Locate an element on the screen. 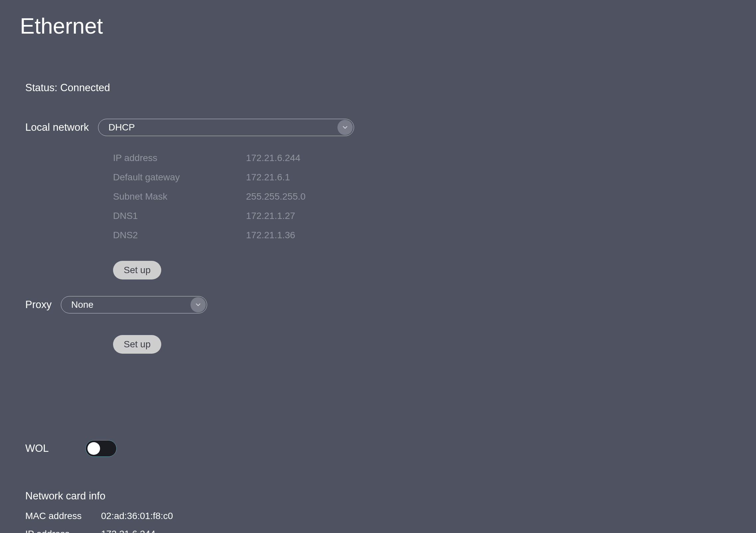  mac-address-label: MAC address is located at coordinates (63, 516).